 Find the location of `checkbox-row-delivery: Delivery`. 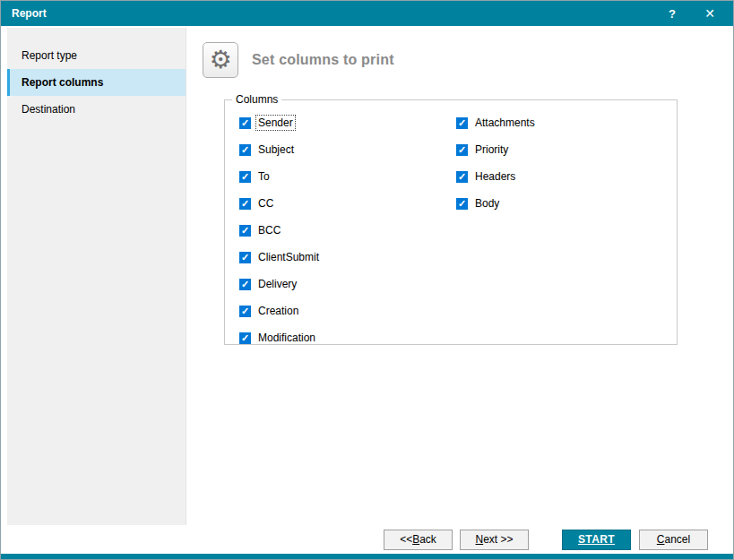

checkbox-row-delivery: Delivery is located at coordinates (348, 284).